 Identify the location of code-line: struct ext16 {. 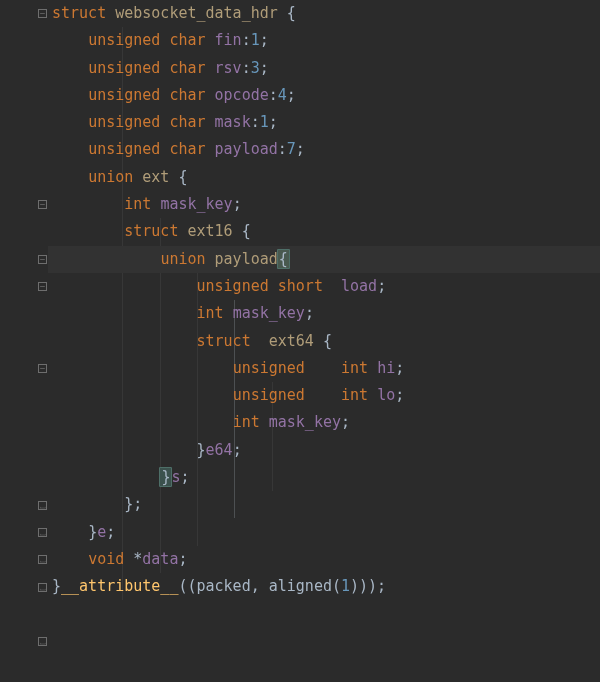
(326, 232).